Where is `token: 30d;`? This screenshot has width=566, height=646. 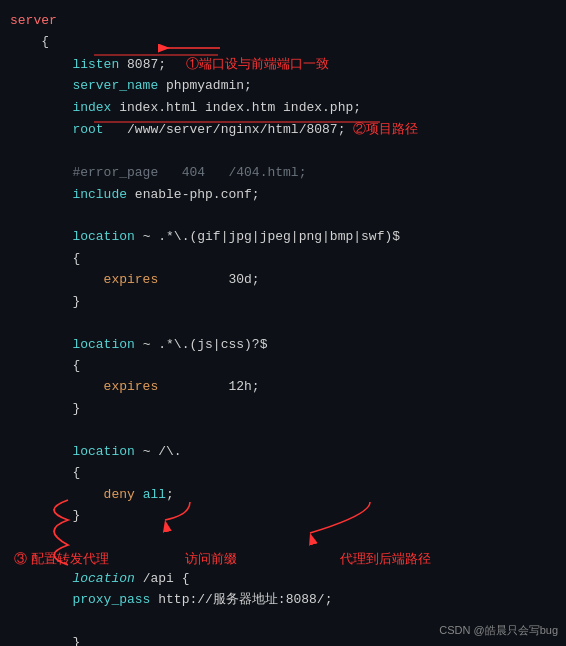 token: 30d; is located at coordinates (244, 280).